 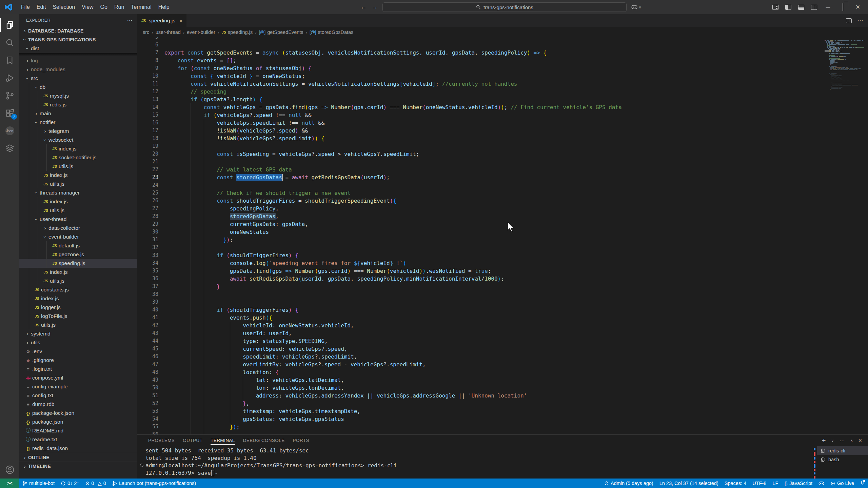 What do you see at coordinates (9, 113) in the screenshot?
I see `extensions-icon: 2` at bounding box center [9, 113].